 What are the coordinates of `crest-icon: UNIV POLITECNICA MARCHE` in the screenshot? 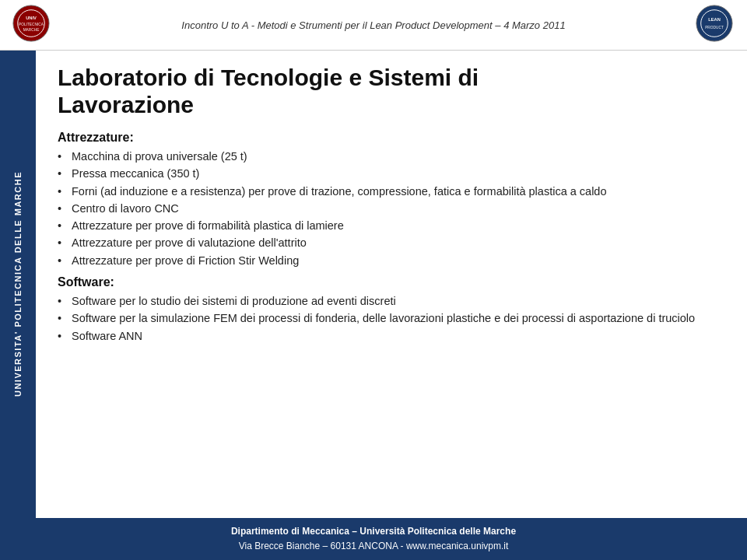 It's located at (31, 23).